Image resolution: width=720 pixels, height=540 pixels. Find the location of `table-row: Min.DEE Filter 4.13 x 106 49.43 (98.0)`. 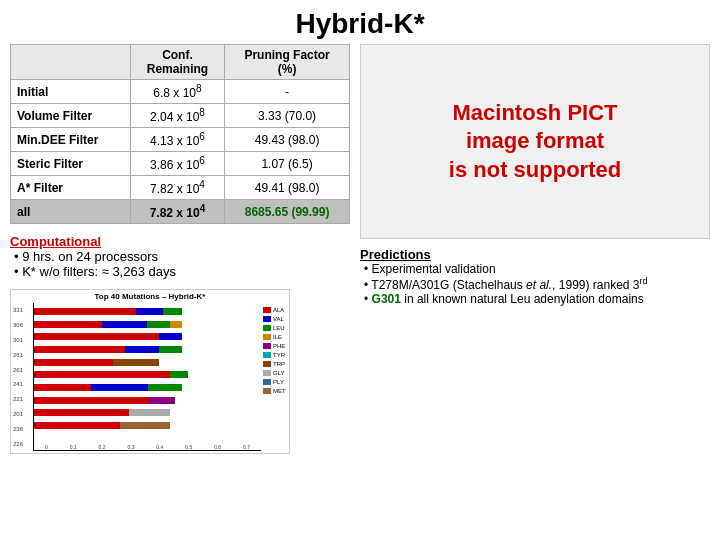

table-row: Min.DEE Filter 4.13 x 106 49.43 (98.0) is located at coordinates (180, 140).